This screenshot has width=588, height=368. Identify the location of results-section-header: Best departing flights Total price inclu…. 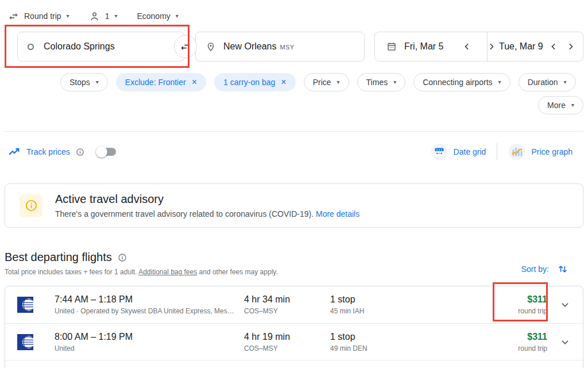
(294, 263).